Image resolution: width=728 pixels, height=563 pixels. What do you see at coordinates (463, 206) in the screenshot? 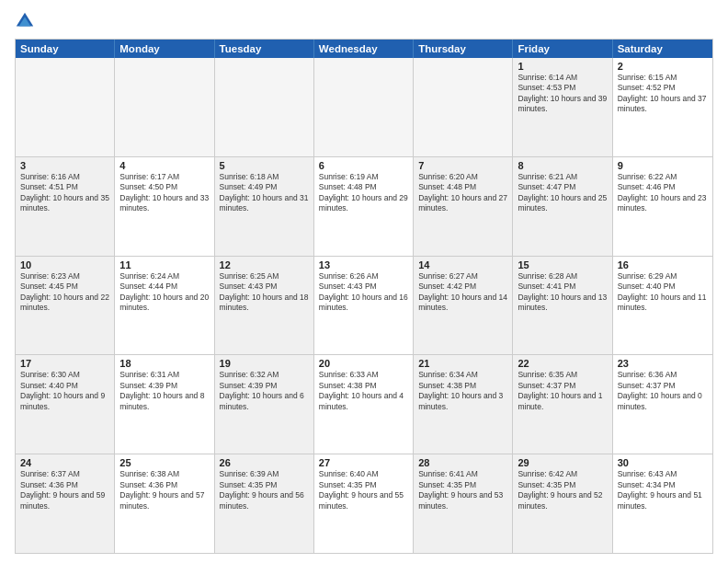
I see `calendar-cell-7: 7Sunrise: 6:20 AM Sunset: 4:48 PM Daylig…` at bounding box center [463, 206].